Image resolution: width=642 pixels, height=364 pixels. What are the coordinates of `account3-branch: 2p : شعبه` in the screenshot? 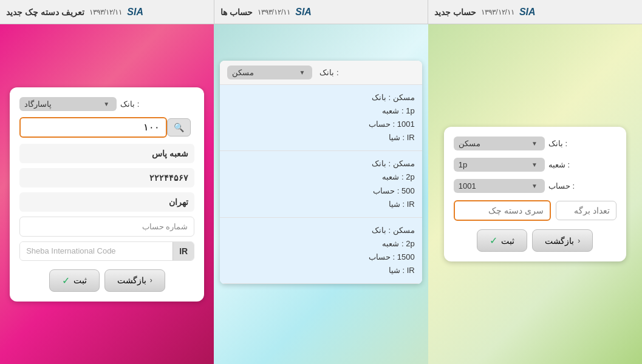 It's located at (321, 244).